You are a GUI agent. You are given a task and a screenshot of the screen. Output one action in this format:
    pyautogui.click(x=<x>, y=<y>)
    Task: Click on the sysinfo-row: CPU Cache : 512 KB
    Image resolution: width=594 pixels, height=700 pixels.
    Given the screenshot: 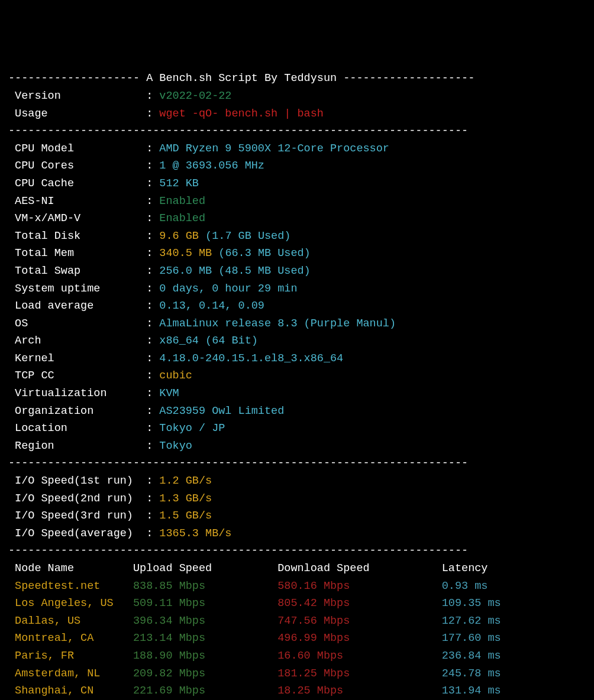 What is the action you would take?
    pyautogui.click(x=297, y=184)
    